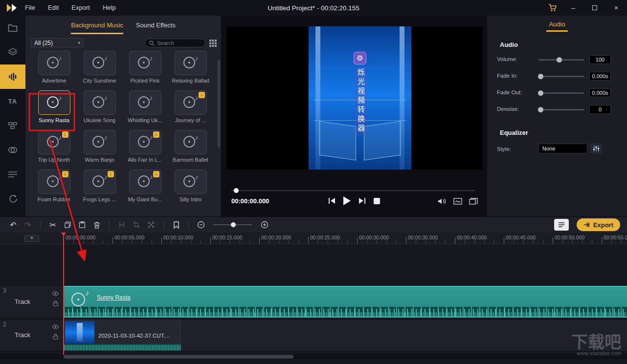 The height and width of the screenshot is (364, 627). Describe the element at coordinates (28, 225) in the screenshot. I see `redo-button: ↷` at that location.